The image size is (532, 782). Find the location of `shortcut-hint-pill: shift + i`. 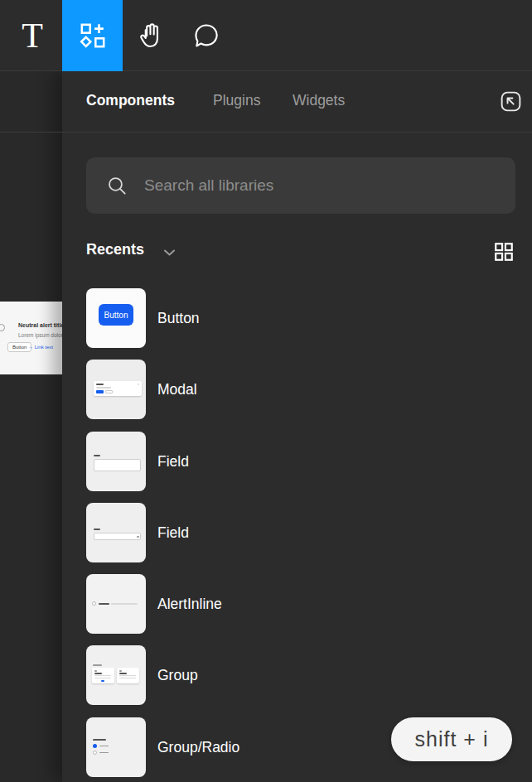

shortcut-hint-pill: shift + i is located at coordinates (452, 739).